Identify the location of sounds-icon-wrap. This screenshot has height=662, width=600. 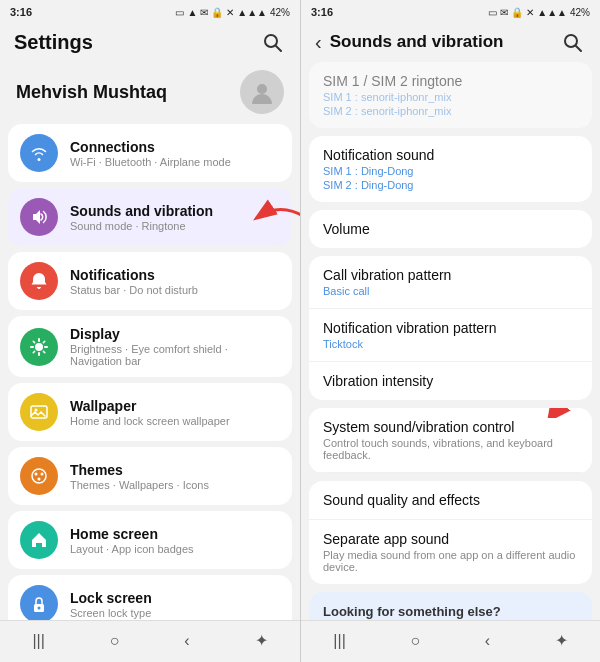
(39, 217).